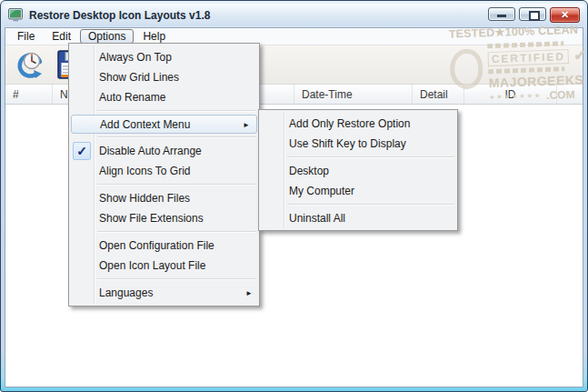 This screenshot has width=588, height=392. I want to click on menu-item-add-context-menu: Add Context Menu ►, so click(164, 124).